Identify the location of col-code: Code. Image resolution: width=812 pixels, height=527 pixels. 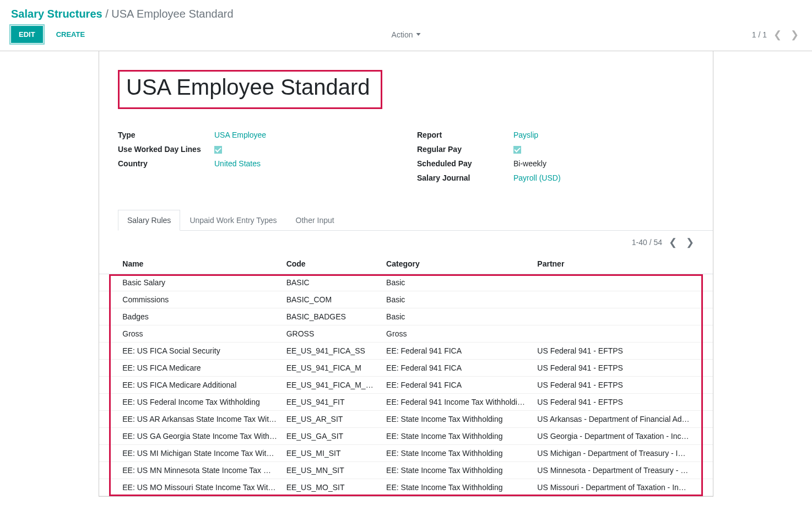
(332, 264).